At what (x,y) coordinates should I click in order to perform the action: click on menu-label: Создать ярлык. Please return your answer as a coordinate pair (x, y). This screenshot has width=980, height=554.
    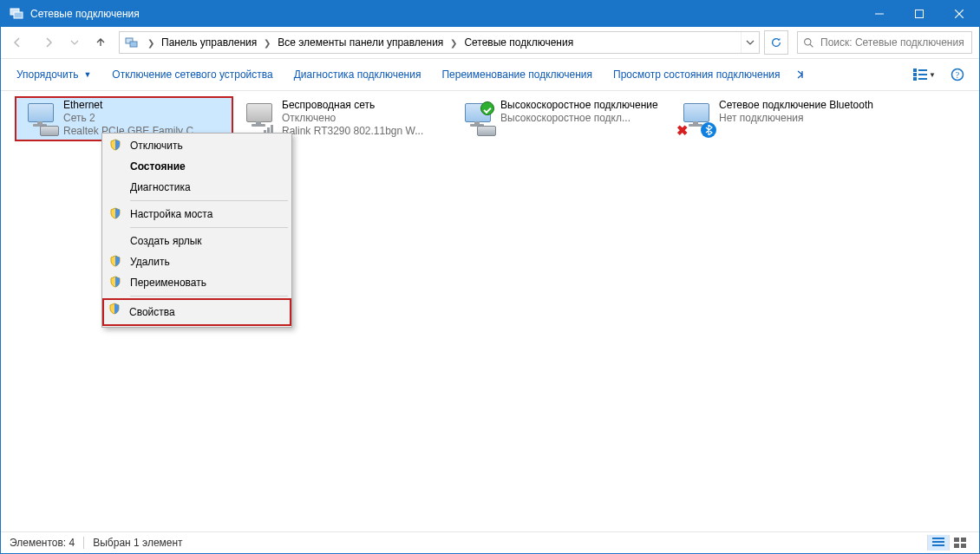
    Looking at the image, I should click on (167, 241).